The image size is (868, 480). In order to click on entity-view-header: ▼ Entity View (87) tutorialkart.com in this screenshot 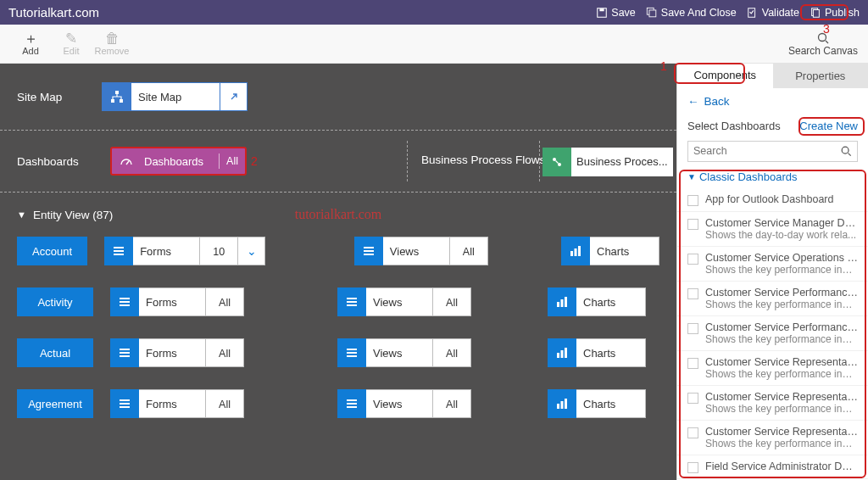, I will do `click(338, 215)`.